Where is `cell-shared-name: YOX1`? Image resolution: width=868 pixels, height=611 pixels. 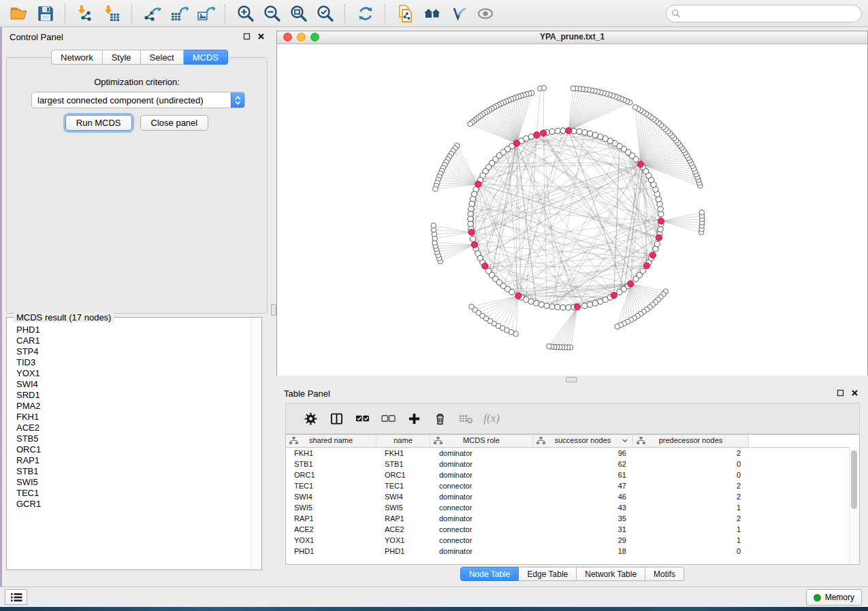
cell-shared-name: YOX1 is located at coordinates (331, 540).